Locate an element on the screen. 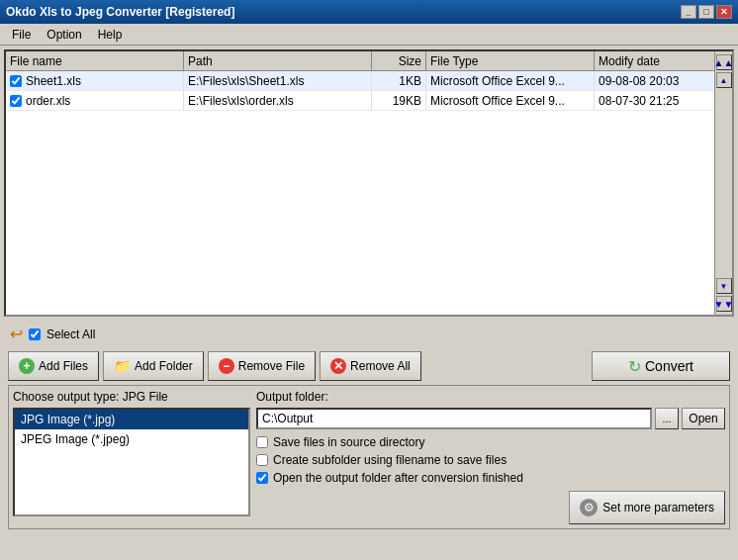 Image resolution: width=738 pixels, height=560 pixels. table-header: File name Path Size File Type Modify dat… is located at coordinates (360, 61).